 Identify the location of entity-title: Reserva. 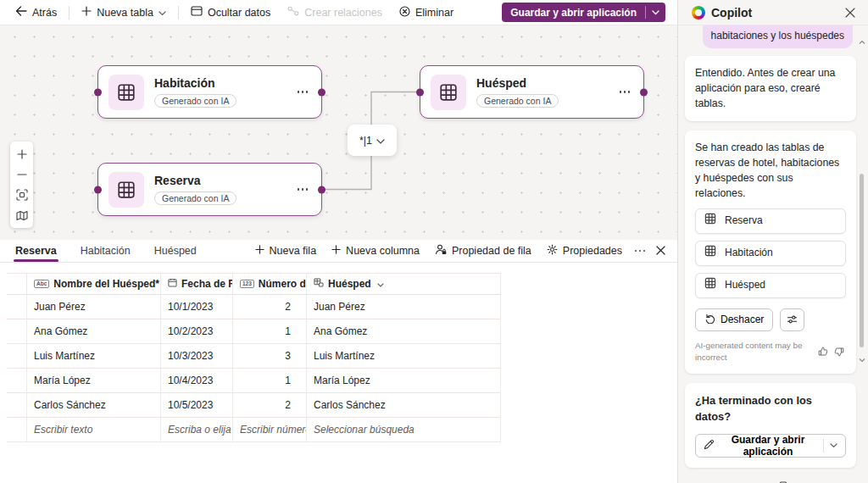
(195, 181).